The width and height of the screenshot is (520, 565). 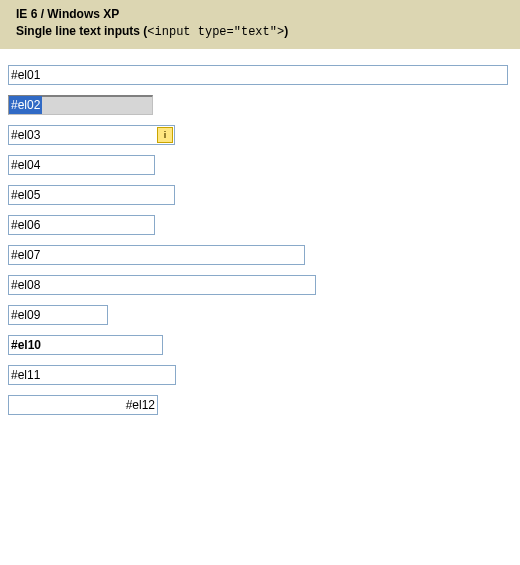 What do you see at coordinates (92, 135) in the screenshot?
I see `input-el03-wrap: i` at bounding box center [92, 135].